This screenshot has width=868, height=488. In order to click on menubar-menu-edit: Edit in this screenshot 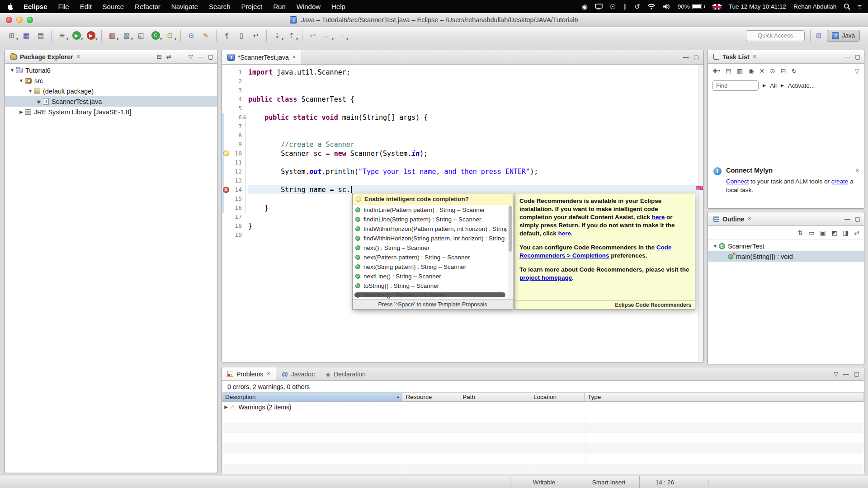, I will do `click(86, 6)`.